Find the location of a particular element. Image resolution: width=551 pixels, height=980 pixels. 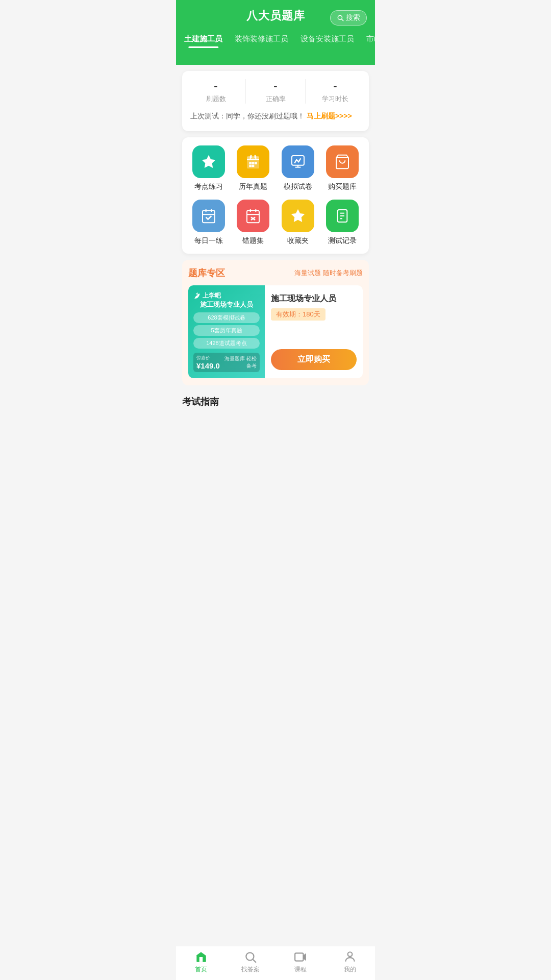

func-kaodian-label: 考点练习 is located at coordinates (209, 187).